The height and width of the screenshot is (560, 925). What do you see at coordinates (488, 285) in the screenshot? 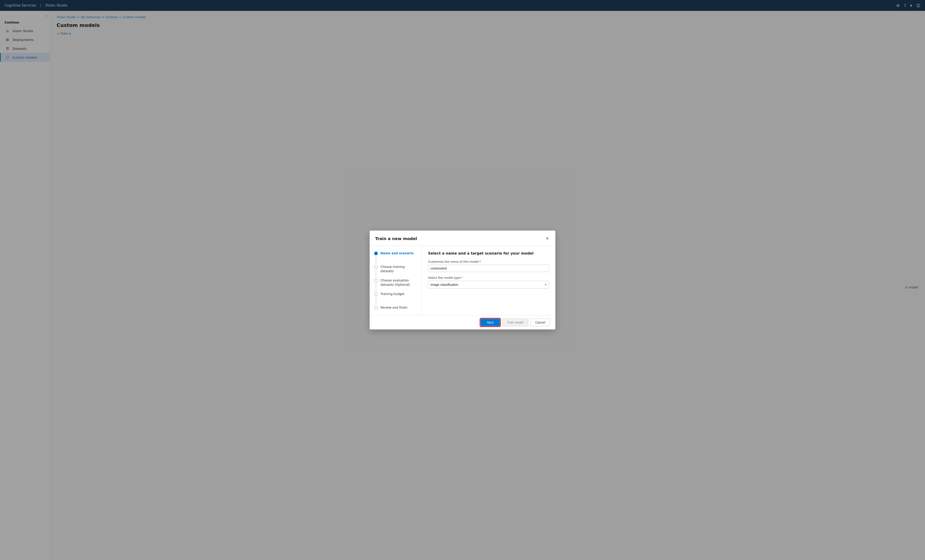
I see `model-type-select: Image classification Object detection Im…` at bounding box center [488, 285].